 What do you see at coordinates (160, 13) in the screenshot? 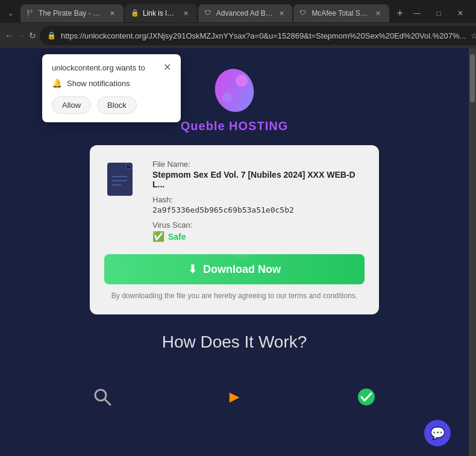
I see `tab-link-locked-label: Link is locked` at bounding box center [160, 13].